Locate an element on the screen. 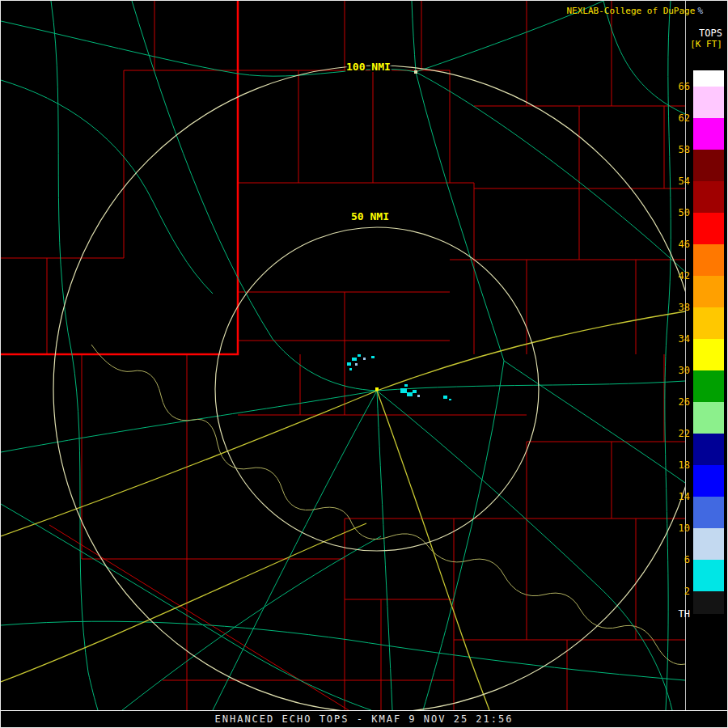 The width and height of the screenshot is (728, 728). brand-label: NEXLAB-College of DuPage is located at coordinates (631, 11).